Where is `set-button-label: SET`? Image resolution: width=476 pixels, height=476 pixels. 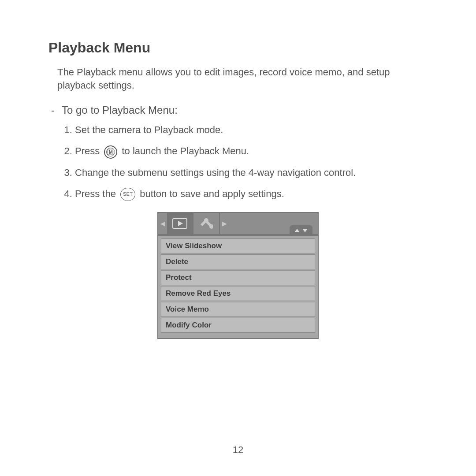
set-button-label: SET is located at coordinates (128, 194).